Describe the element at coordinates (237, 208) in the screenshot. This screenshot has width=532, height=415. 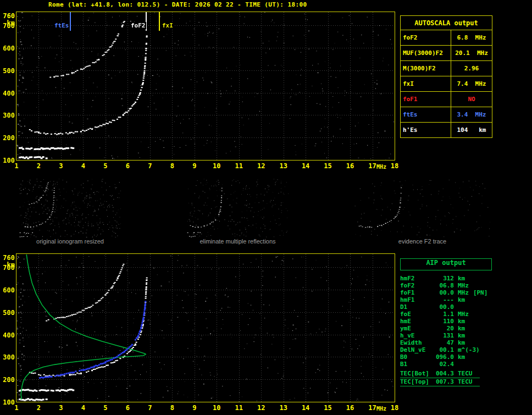
I see `thumbnail-eliminate-reflections` at that location.